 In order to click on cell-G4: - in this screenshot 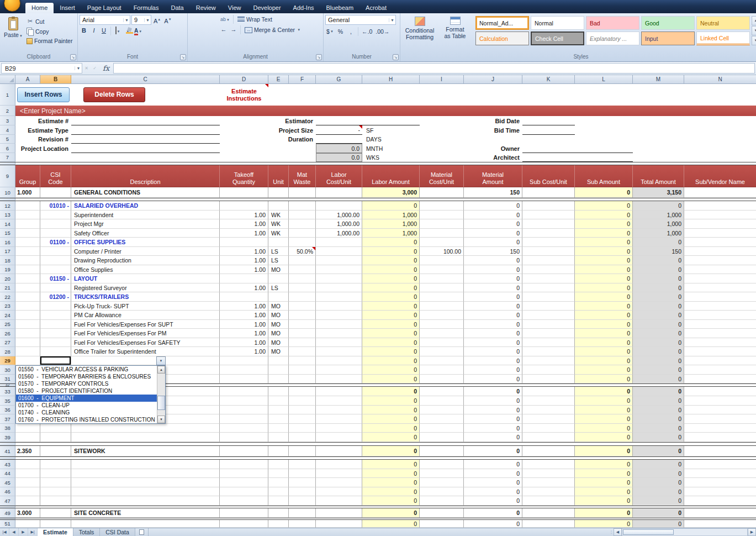, I will do `click(339, 130)`.